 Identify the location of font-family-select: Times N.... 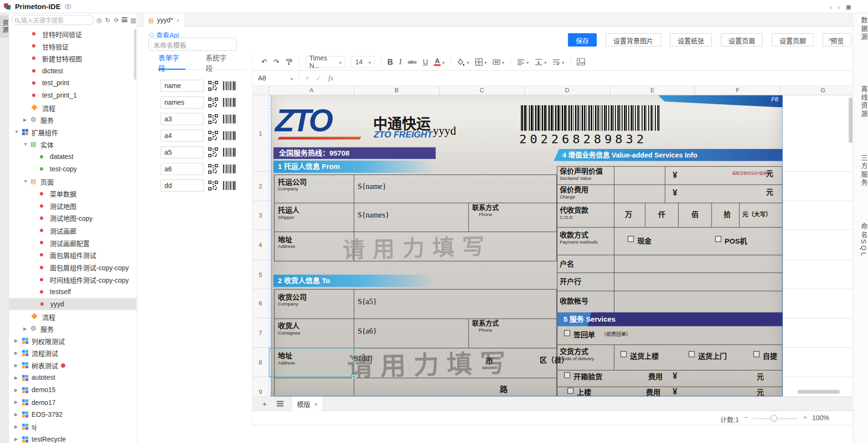
(325, 62).